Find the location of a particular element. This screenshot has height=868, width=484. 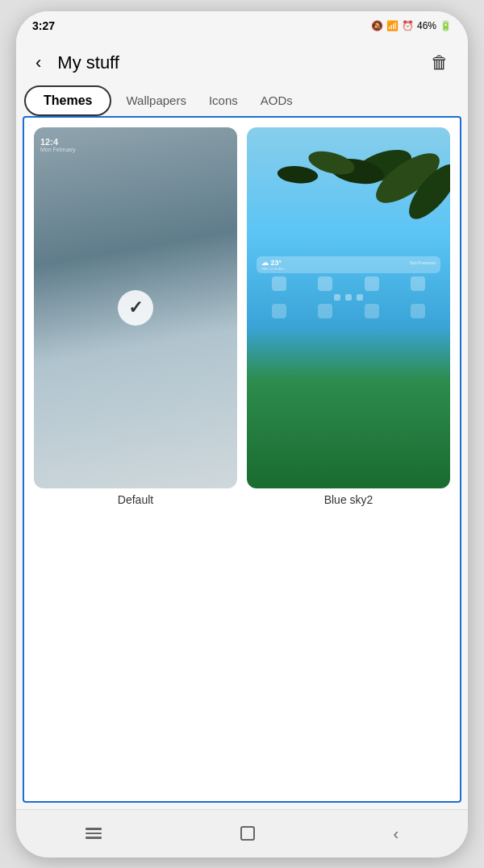

wifi-icon: 📶 is located at coordinates (392, 26).